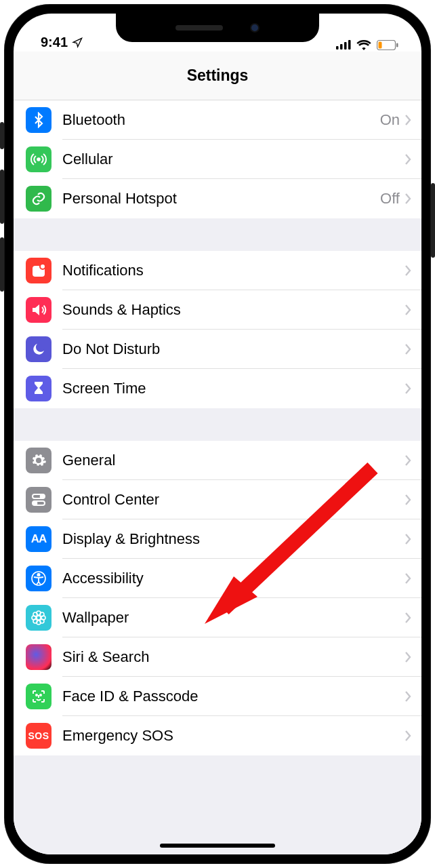 The height and width of the screenshot is (868, 435). I want to click on settings-row-sos: SOSEmergency SOS, so click(218, 736).